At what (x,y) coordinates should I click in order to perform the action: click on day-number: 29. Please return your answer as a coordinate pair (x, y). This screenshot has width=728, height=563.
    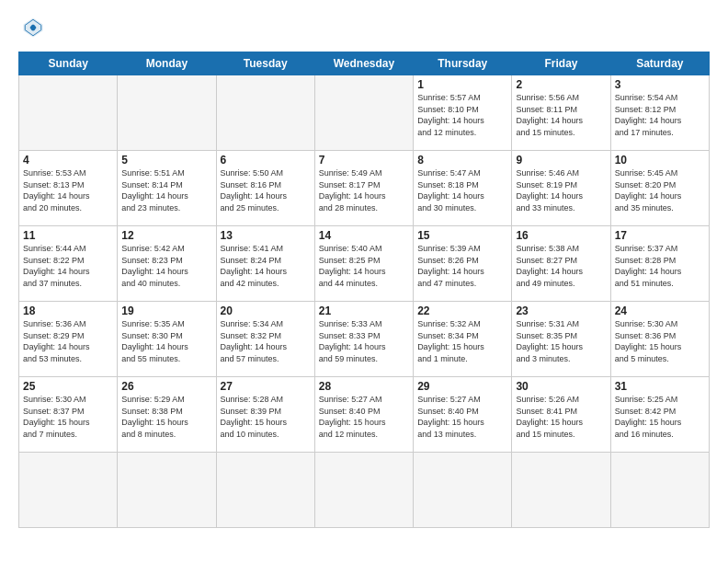
    Looking at the image, I should click on (462, 386).